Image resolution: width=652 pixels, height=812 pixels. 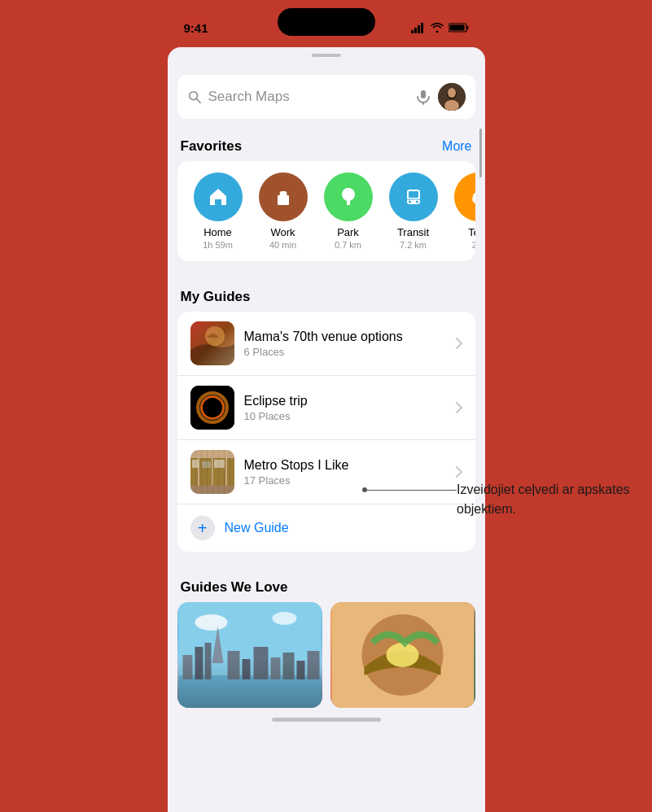 What do you see at coordinates (326, 212) in the screenshot?
I see `favorites-container: Home 1h 59m Work 40 min` at bounding box center [326, 212].